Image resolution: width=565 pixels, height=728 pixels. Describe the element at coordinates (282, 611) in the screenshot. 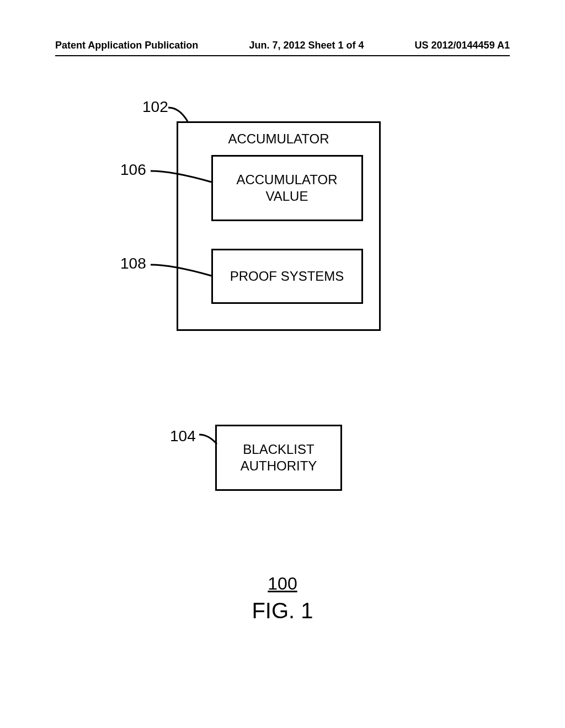

I see `figure-caption: FIG. 1` at that location.